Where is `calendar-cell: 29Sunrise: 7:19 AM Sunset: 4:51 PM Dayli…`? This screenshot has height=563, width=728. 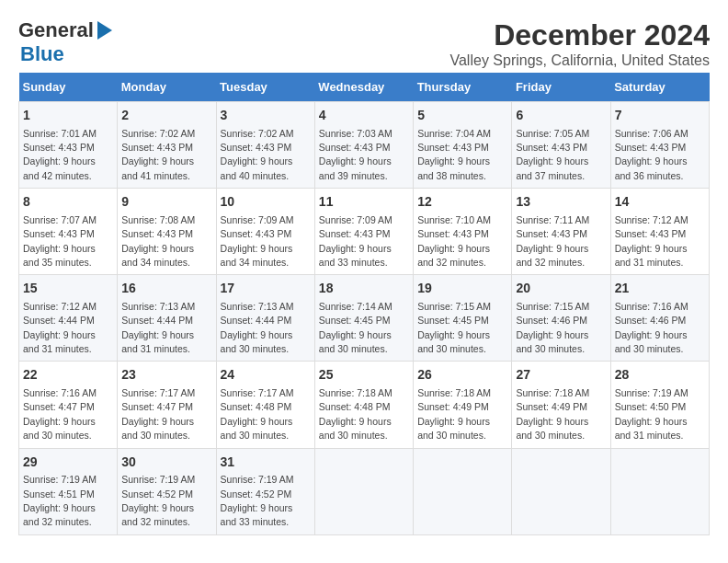 calendar-cell: 29Sunrise: 7:19 AM Sunset: 4:51 PM Dayli… is located at coordinates (68, 491).